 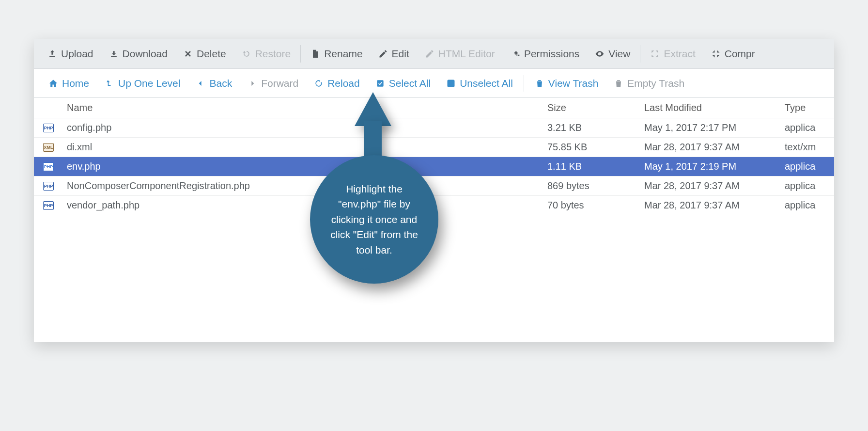 What do you see at coordinates (52, 54) in the screenshot?
I see `upload-icon` at bounding box center [52, 54].